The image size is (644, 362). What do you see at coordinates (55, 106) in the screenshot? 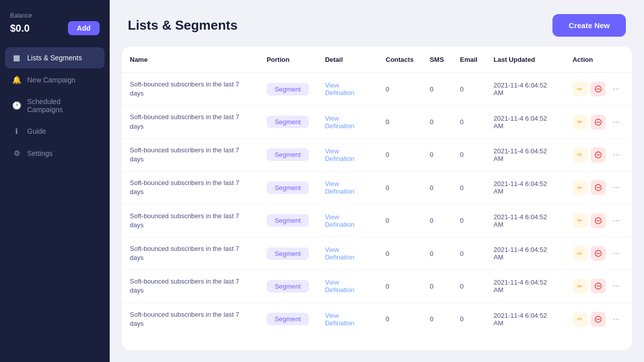
I see `sidebar-item-scheduled-campaigns: 🕐Scheduled Campaigns` at bounding box center [55, 106].